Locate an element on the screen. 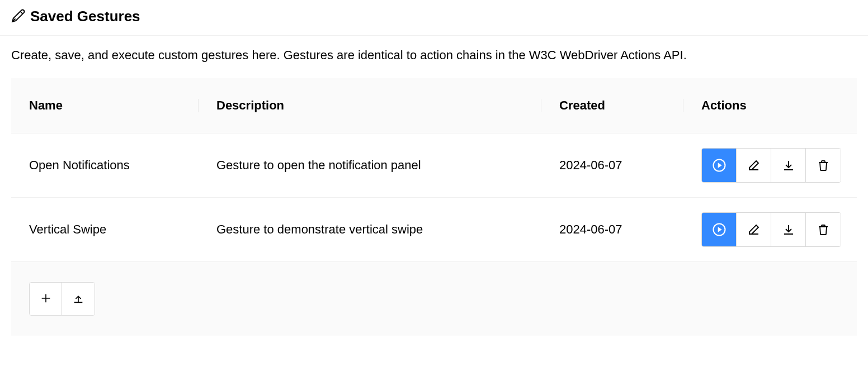  cell-name: Open Notifications is located at coordinates (105, 165).